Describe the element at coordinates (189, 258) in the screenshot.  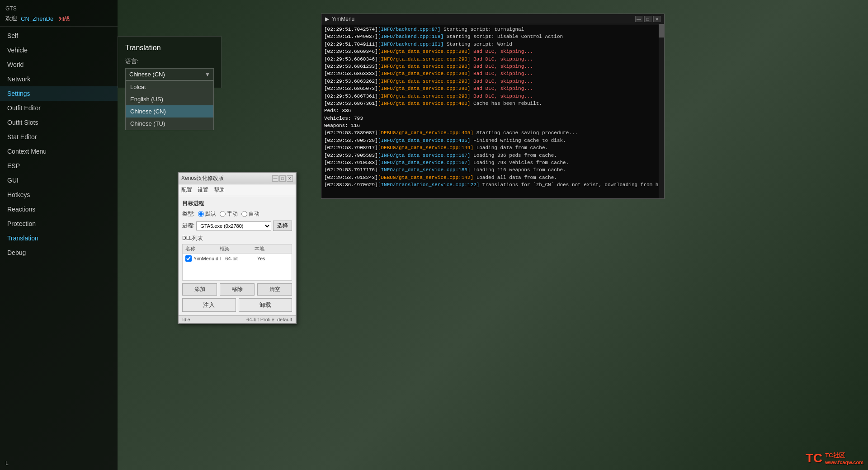
I see `dll-checkbox` at that location.